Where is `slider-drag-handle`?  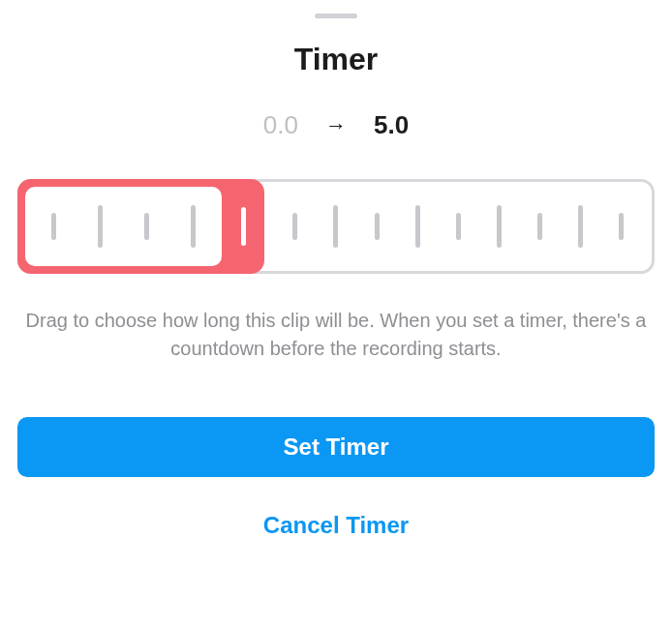 slider-drag-handle is located at coordinates (243, 226).